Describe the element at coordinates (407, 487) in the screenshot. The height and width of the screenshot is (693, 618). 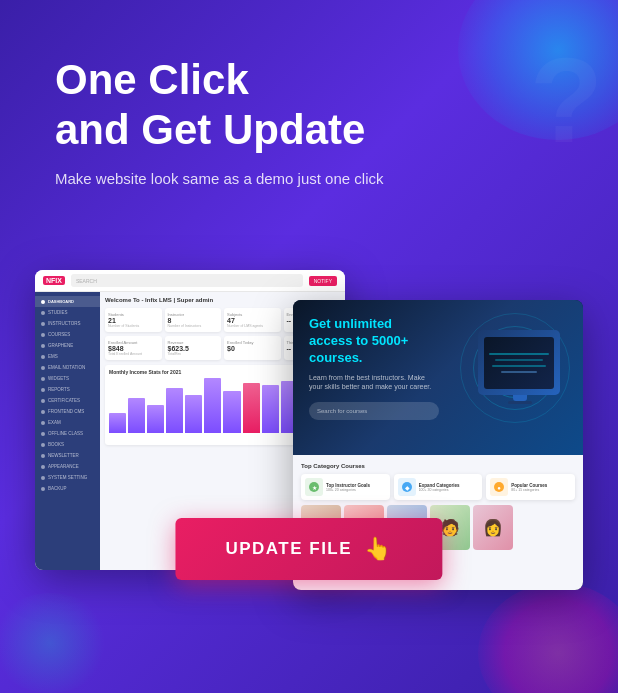
I see `cat-svg-2: ◆` at that location.